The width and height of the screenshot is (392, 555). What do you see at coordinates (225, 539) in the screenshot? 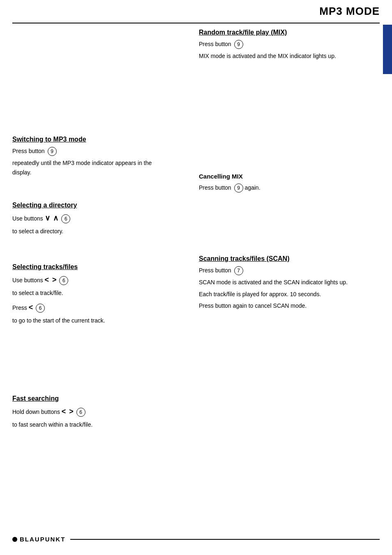
I see `bottom-rule` at bounding box center [225, 539].